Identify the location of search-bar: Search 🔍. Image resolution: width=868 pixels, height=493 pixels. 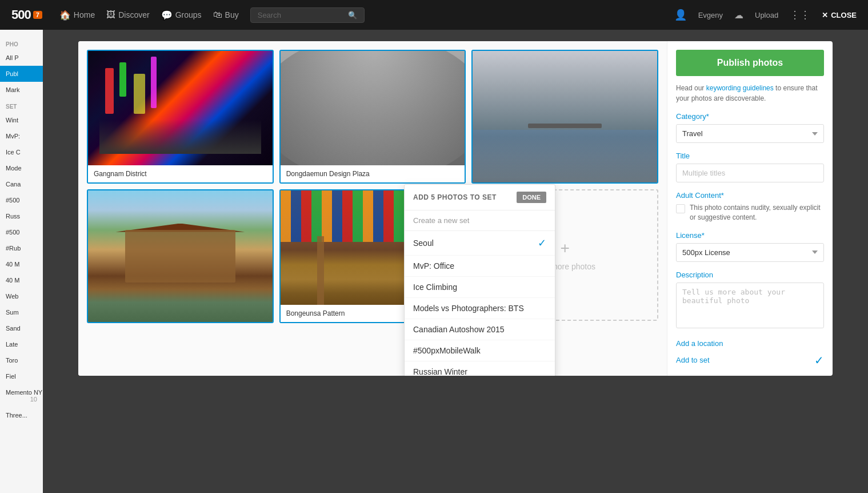
(307, 15).